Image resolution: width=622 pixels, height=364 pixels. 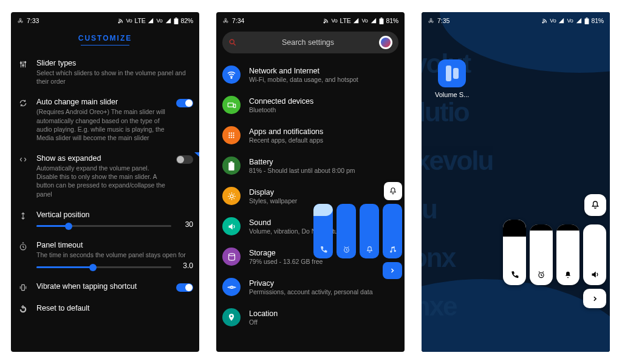 What do you see at coordinates (346, 250) in the screenshot?
I see `alarm-icon` at bounding box center [346, 250].